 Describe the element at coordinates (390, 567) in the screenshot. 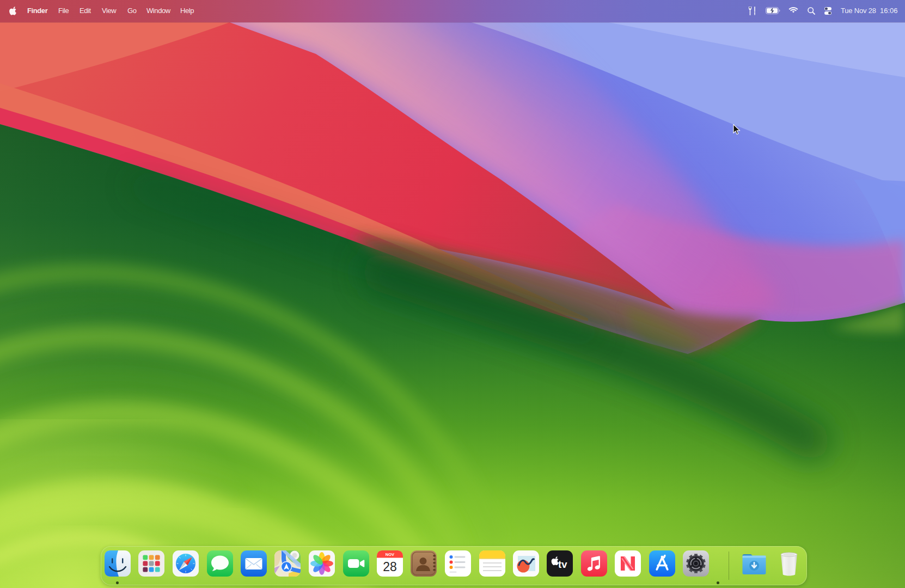

I see `svg-text: 28` at that location.